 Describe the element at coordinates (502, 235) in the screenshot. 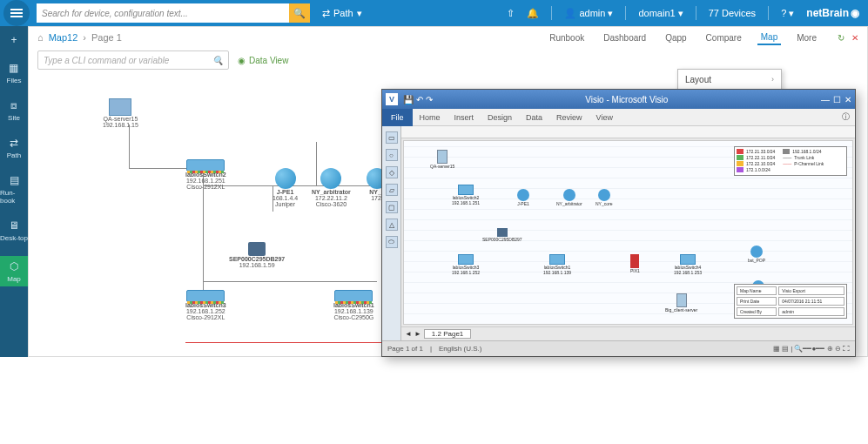

I see `vdev-sep: SEP000C295DB297` at that location.